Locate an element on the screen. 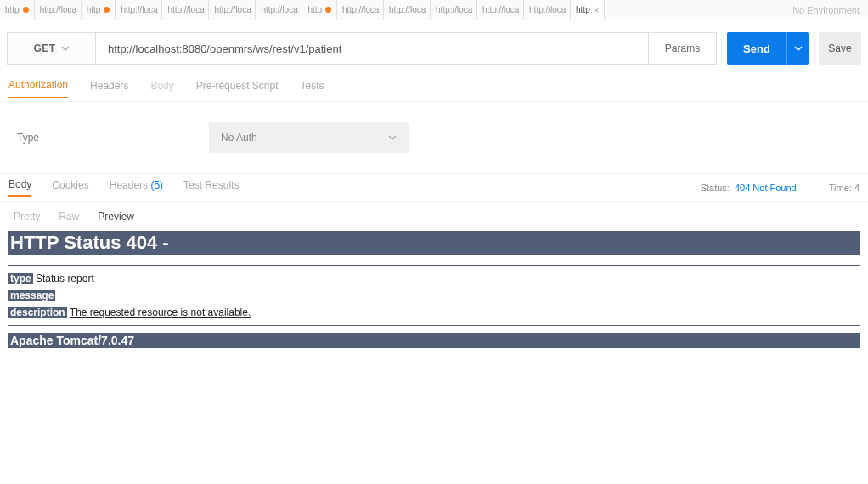  view-raw: Raw is located at coordinates (69, 217).